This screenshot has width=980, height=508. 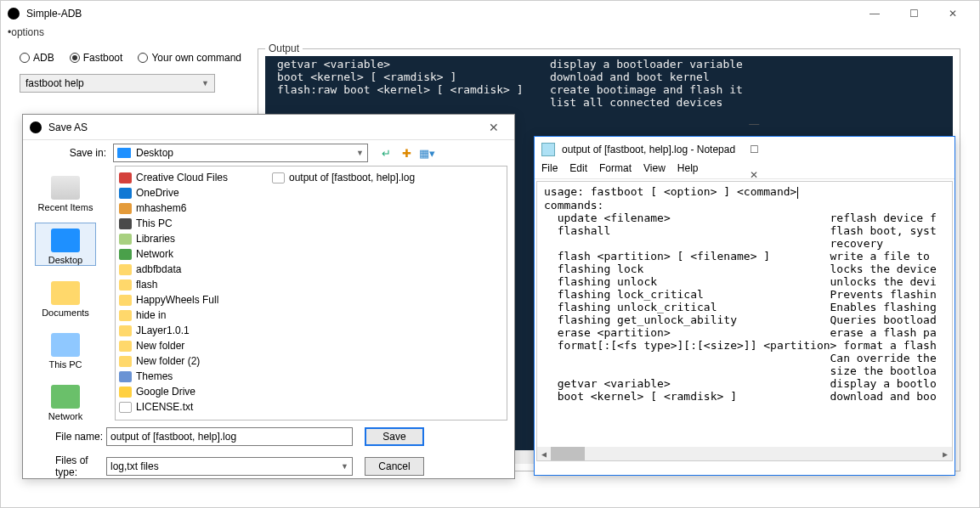 I want to click on radio-own-command: Your own command, so click(x=190, y=58).